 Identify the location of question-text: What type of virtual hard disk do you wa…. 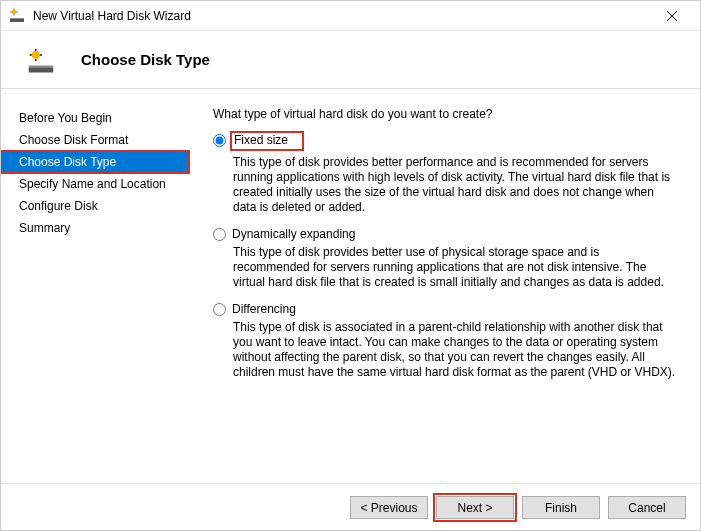
(444, 114).